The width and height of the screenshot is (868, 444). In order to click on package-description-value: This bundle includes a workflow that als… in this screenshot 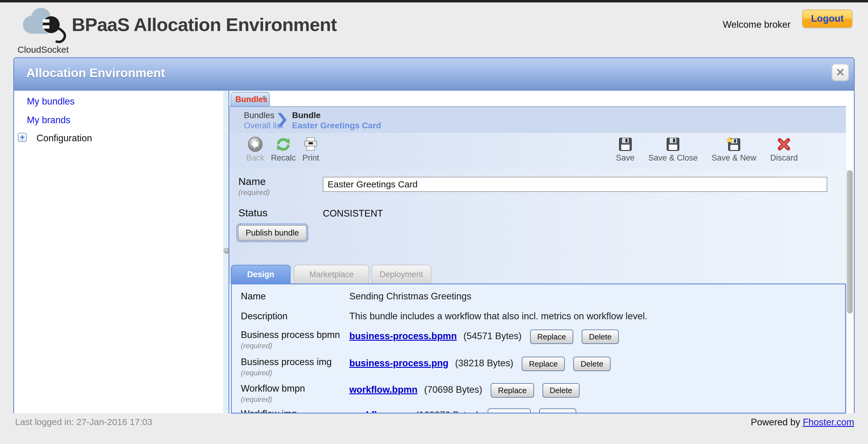, I will do `click(498, 316)`.